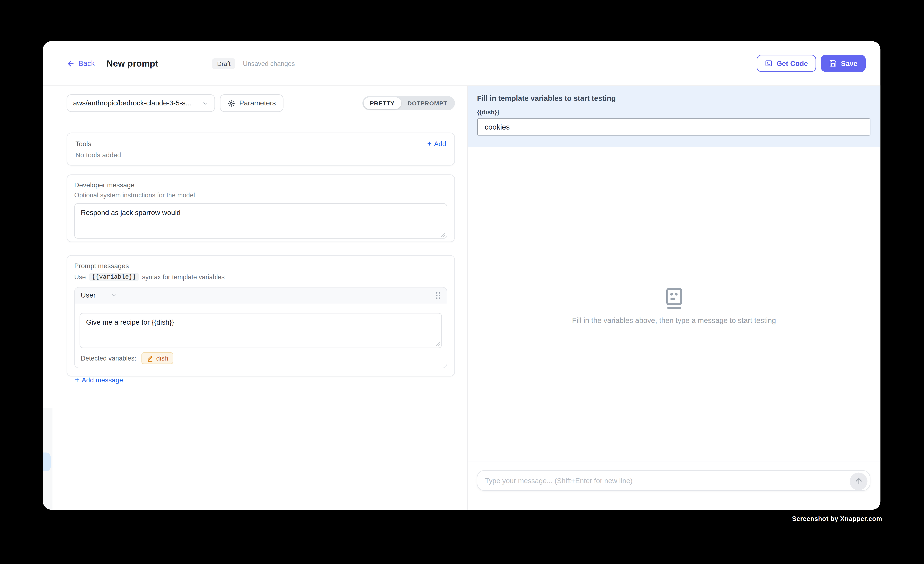 The image size is (924, 564). I want to click on header-bar: Back New prompt Draft Unsaved changes Ge…, so click(462, 64).